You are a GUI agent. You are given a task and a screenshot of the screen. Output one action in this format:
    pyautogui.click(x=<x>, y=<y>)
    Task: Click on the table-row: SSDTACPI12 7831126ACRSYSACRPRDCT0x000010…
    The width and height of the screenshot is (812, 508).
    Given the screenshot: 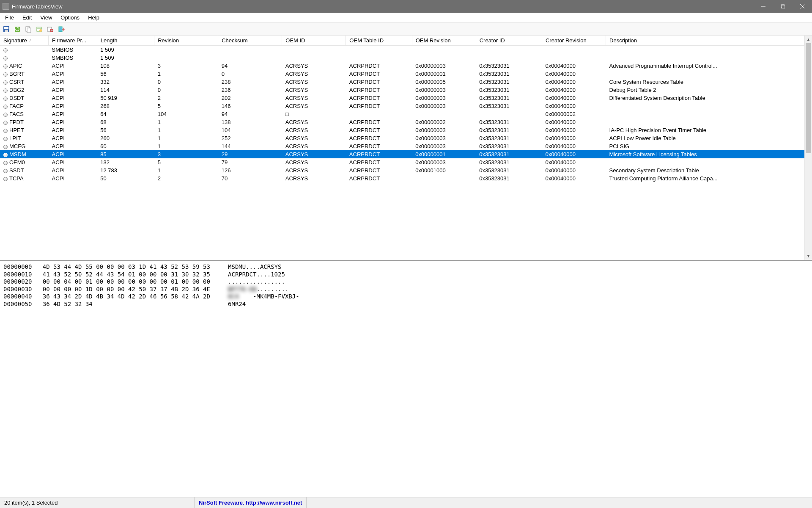 What is the action you would take?
    pyautogui.click(x=402, y=170)
    